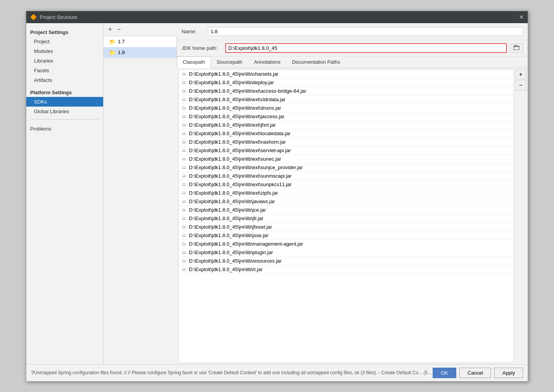 This screenshot has height=392, width=554. I want to click on sidebar-item-project: Project, so click(65, 42).